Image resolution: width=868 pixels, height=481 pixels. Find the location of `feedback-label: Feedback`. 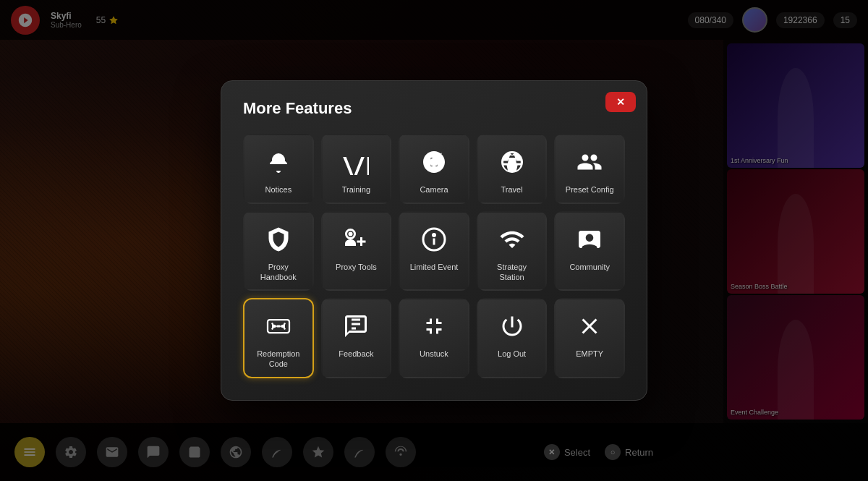

feedback-label: Feedback is located at coordinates (356, 354).